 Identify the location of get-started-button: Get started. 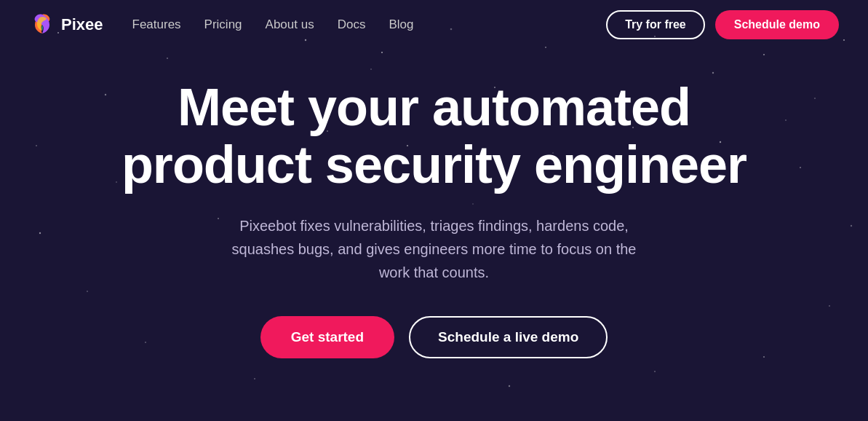
(327, 337).